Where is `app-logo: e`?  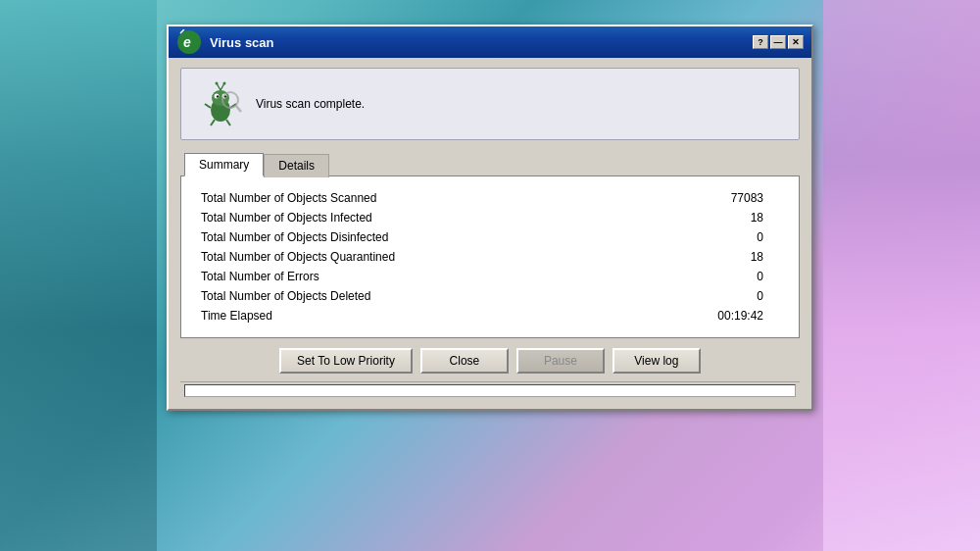 app-logo: e is located at coordinates (189, 42).